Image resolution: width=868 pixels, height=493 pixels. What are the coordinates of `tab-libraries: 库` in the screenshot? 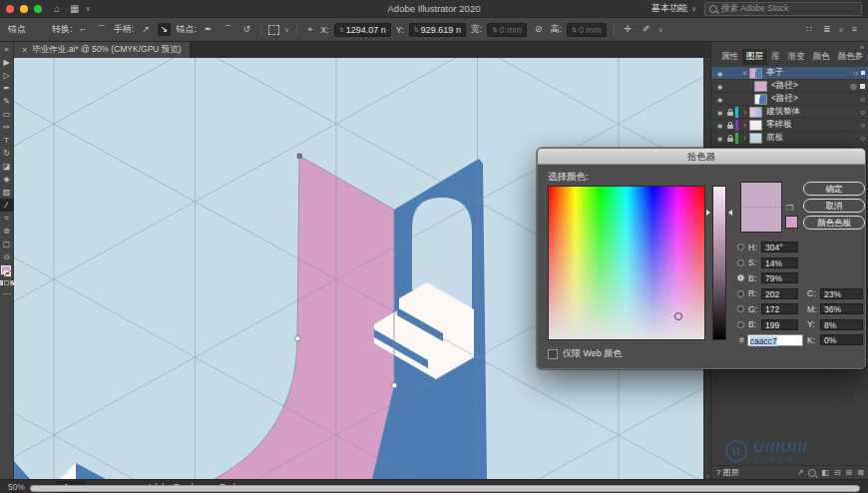 It's located at (776, 57).